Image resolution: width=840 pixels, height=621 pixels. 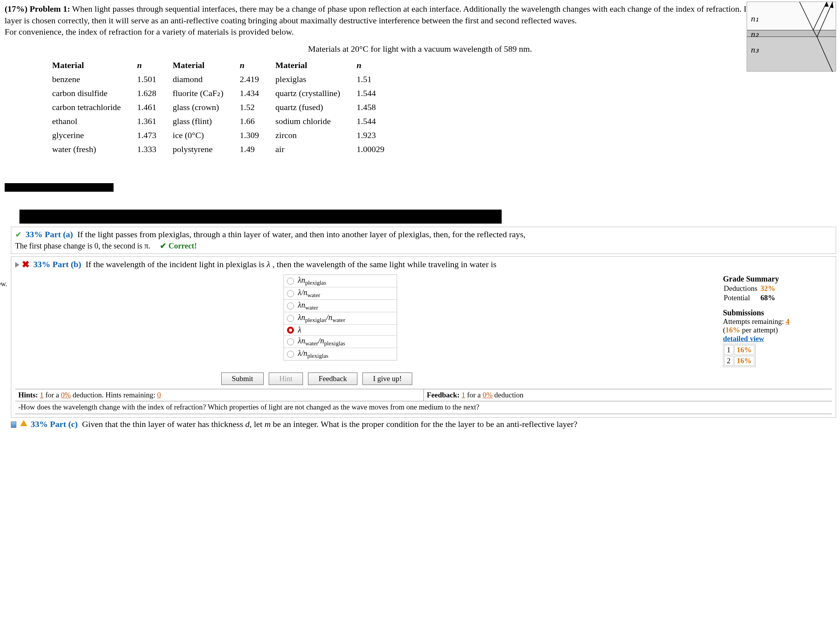 I want to click on feedback-pct: 0%, so click(x=488, y=395).